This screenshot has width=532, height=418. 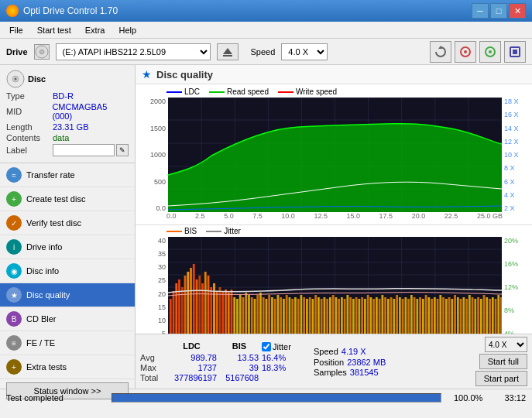 I want to click on sidebar-item-transfer-rate: ≈ Transfer rate, so click(x=67, y=175).